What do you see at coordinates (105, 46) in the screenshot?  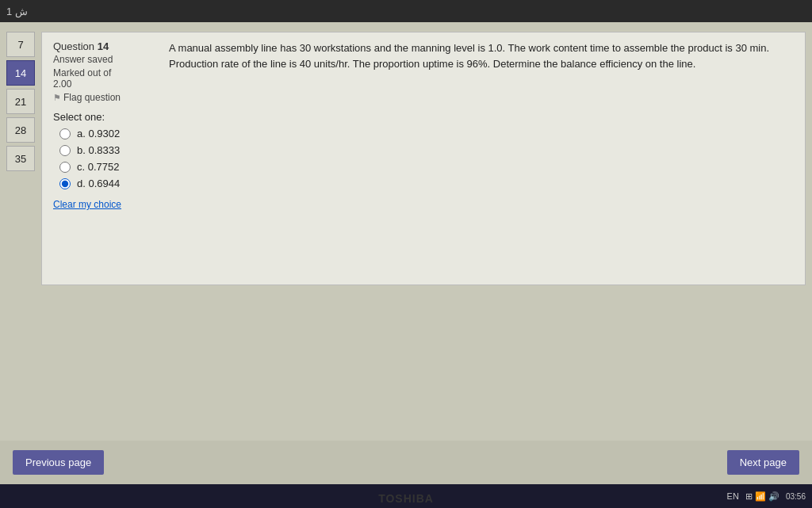 I see `question-number: Question 14` at bounding box center [105, 46].